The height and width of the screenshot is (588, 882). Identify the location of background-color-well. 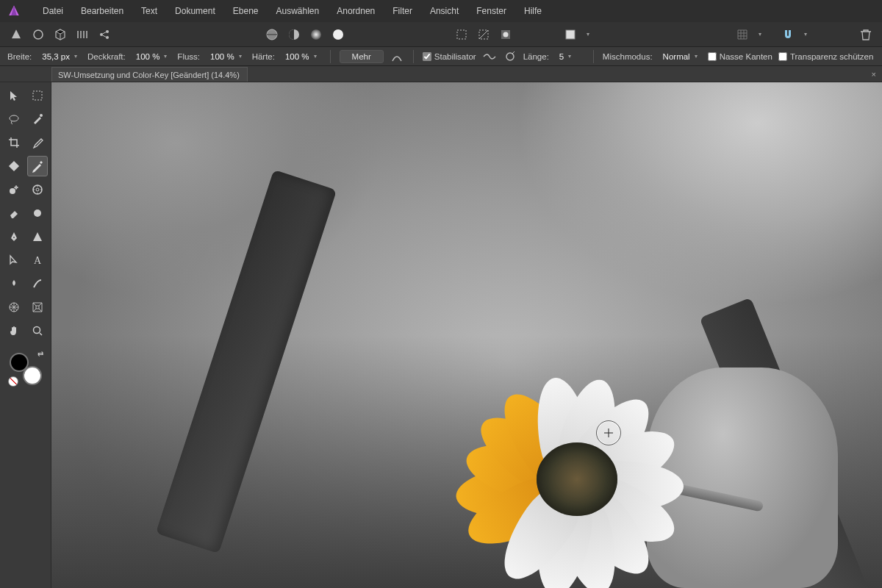
(32, 376).